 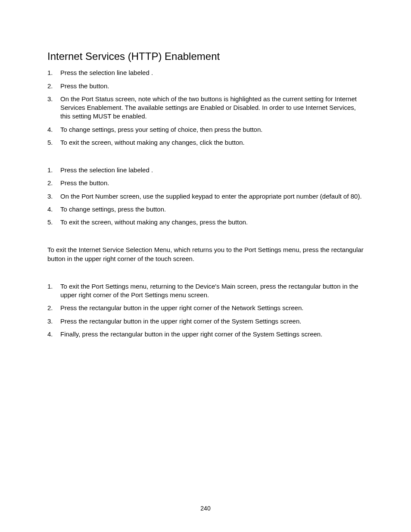 What do you see at coordinates (206, 108) in the screenshot?
I see `steps-list-1: Press the selection line labeled . Press…` at bounding box center [206, 108].